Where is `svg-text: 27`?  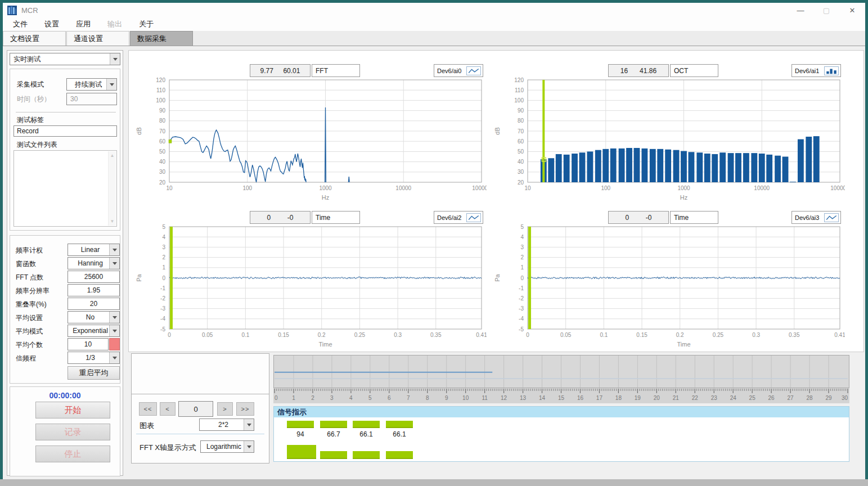
svg-text: 27 is located at coordinates (791, 398).